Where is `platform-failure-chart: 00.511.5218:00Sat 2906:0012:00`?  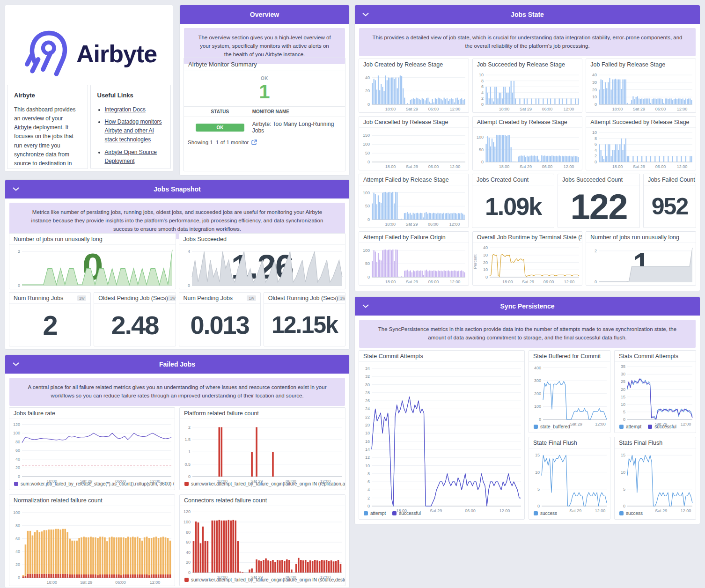 platform-failure-chart: 00.511.5218:00Sat 2906:0012:00 is located at coordinates (262, 449).